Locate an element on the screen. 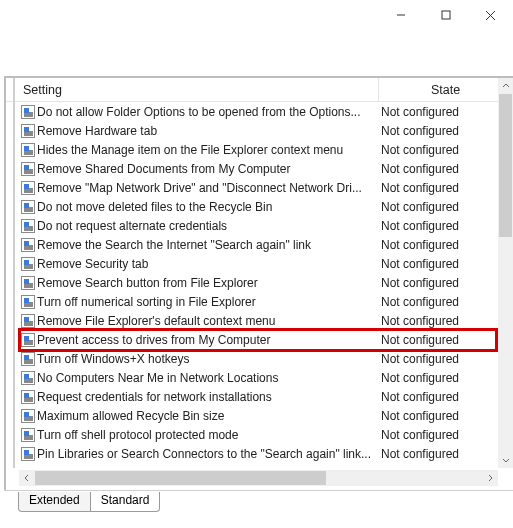 Image resolution: width=513 pixels, height=528 pixels. setting-label: Pin Libraries or Search Connectors to th… is located at coordinates (208, 454).